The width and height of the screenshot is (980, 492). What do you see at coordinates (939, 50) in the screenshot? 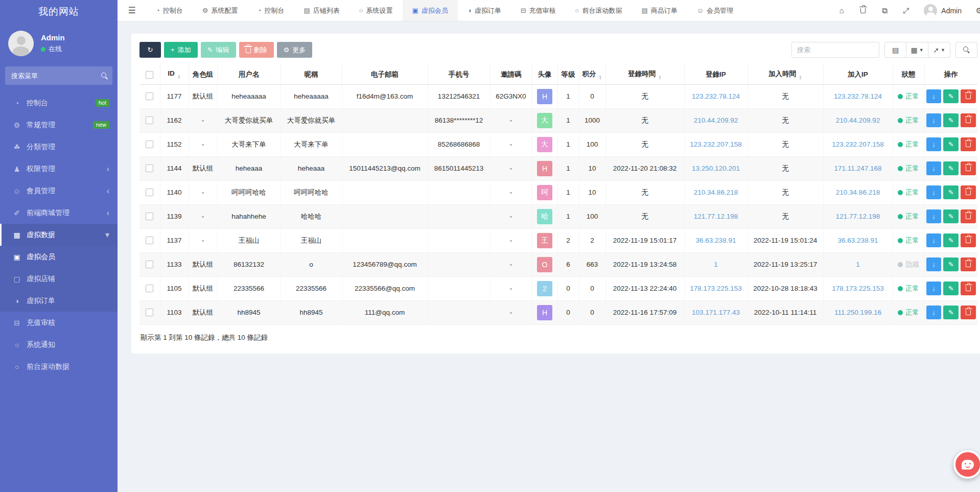
I see `export-button: ➚▼` at bounding box center [939, 50].